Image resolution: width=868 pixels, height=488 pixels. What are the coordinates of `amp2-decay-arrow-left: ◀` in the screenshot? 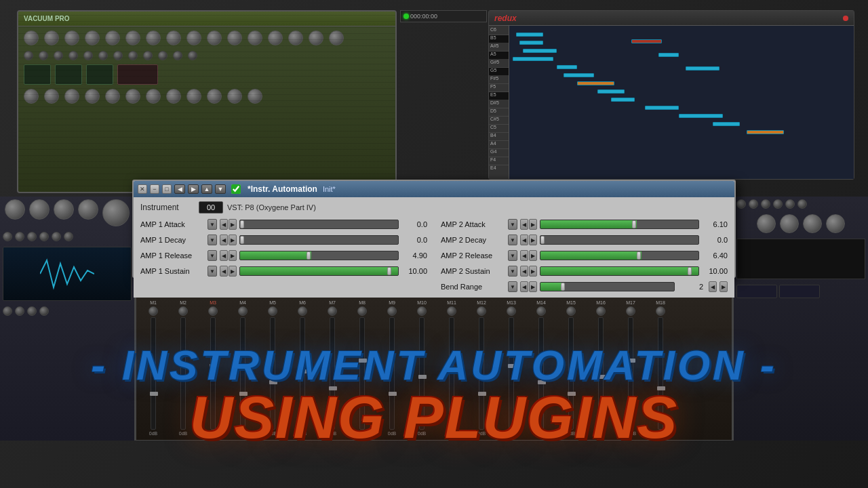 It's located at (524, 240).